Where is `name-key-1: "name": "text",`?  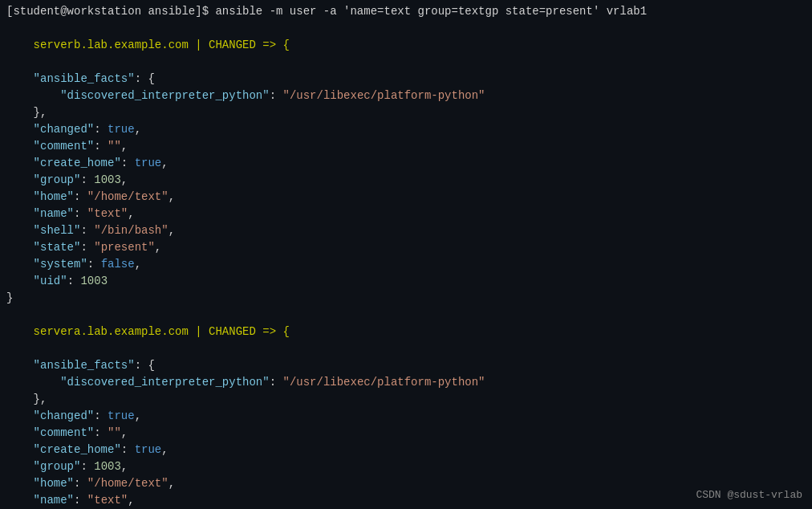 name-key-1: "name": "text", is located at coordinates (406, 214).